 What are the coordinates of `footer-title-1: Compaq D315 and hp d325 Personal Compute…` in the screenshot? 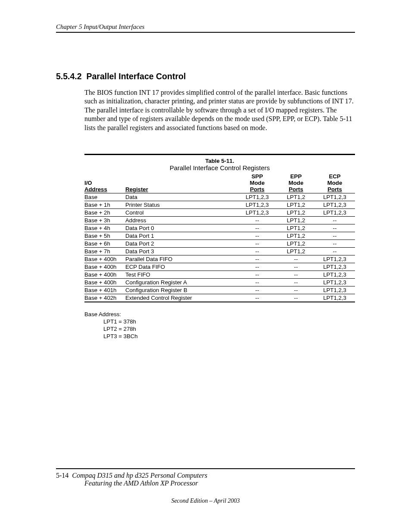 It's located at (140, 476).